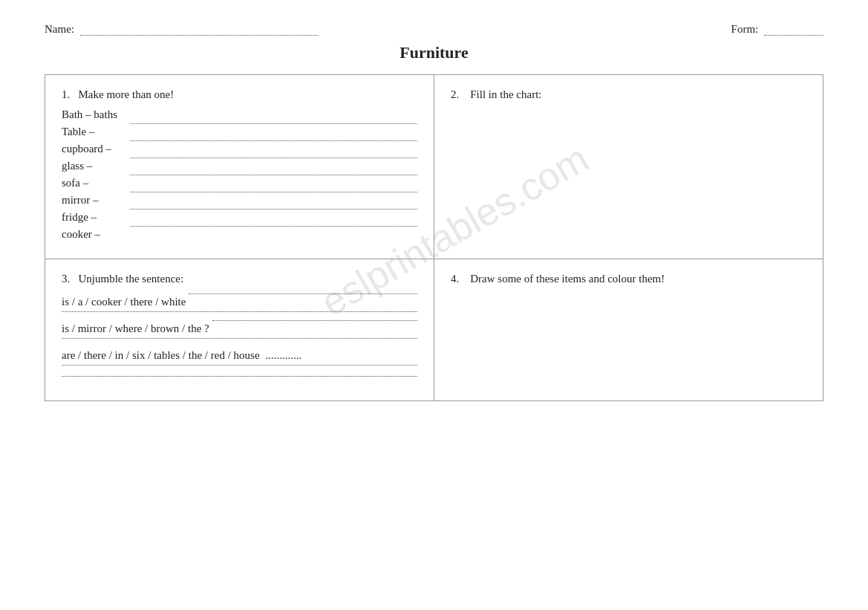  Describe the element at coordinates (628, 279) in the screenshot. I see `section4-content: 4. Draw some of these items and colour t…` at that location.